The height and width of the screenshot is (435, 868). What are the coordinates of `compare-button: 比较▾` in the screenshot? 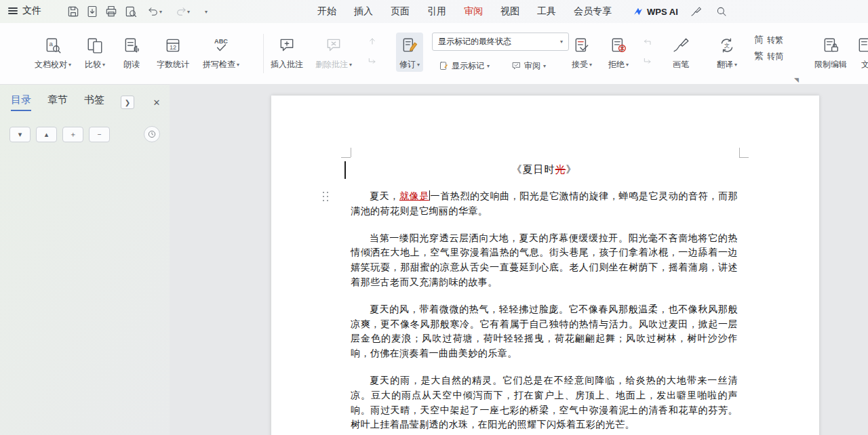 It's located at (95, 52).